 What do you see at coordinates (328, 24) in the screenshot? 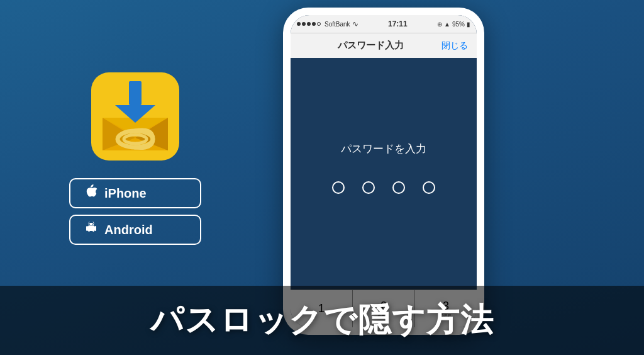
I see `status-left: SoftBank ∿` at bounding box center [328, 24].